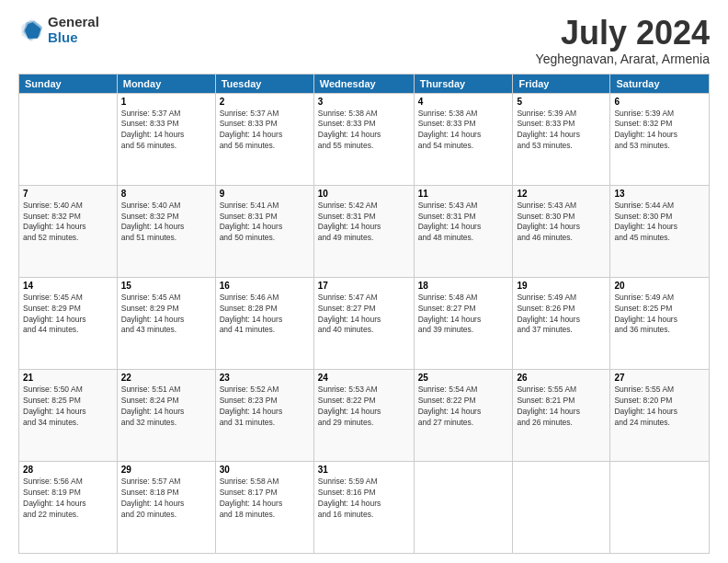 Image resolution: width=728 pixels, height=563 pixels. I want to click on day-cell: 18Sunrise: 5:48 AM Sunset: 8:27 PM Dayli…, so click(463, 323).